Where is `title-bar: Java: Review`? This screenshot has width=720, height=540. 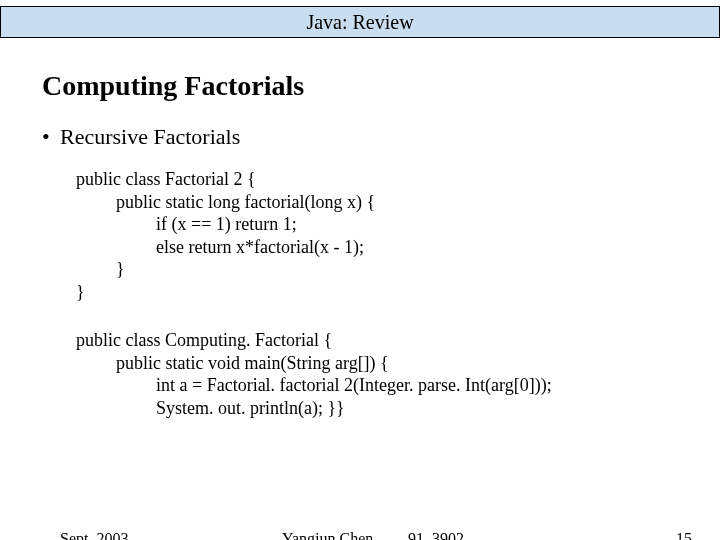 title-bar: Java: Review is located at coordinates (360, 22).